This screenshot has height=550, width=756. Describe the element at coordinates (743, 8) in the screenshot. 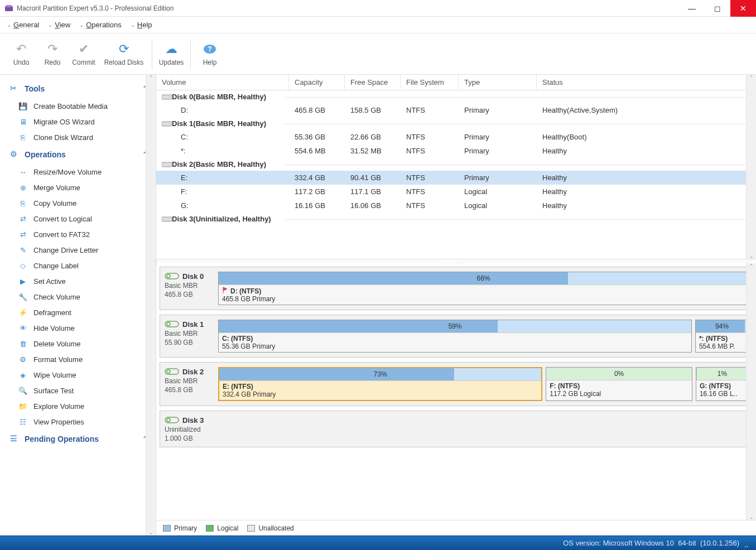

I see `close-button: ✕` at that location.